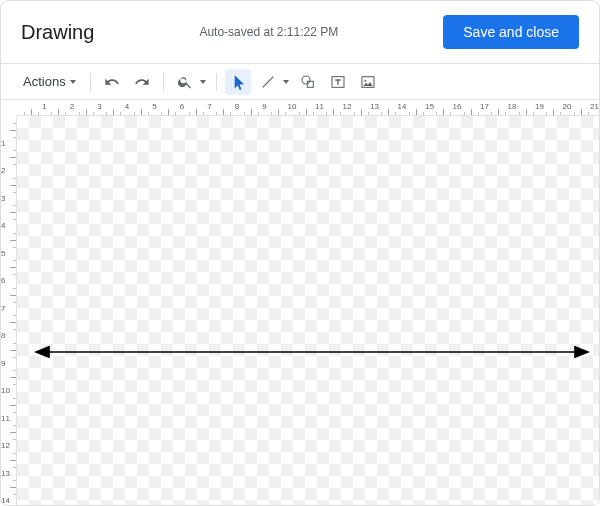 This screenshot has height=506, width=600. What do you see at coordinates (8, 364) in the screenshot?
I see `ruler-v-label: 9` at bounding box center [8, 364].